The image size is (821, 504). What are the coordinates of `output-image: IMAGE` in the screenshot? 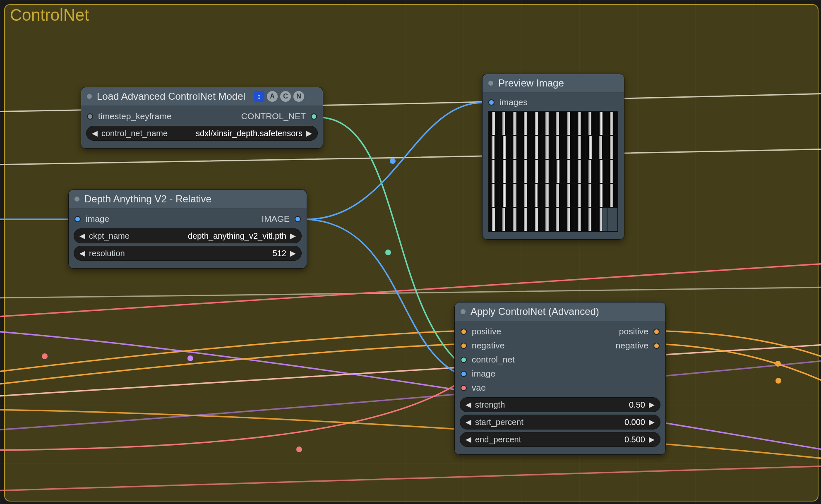 It's located at (281, 219).